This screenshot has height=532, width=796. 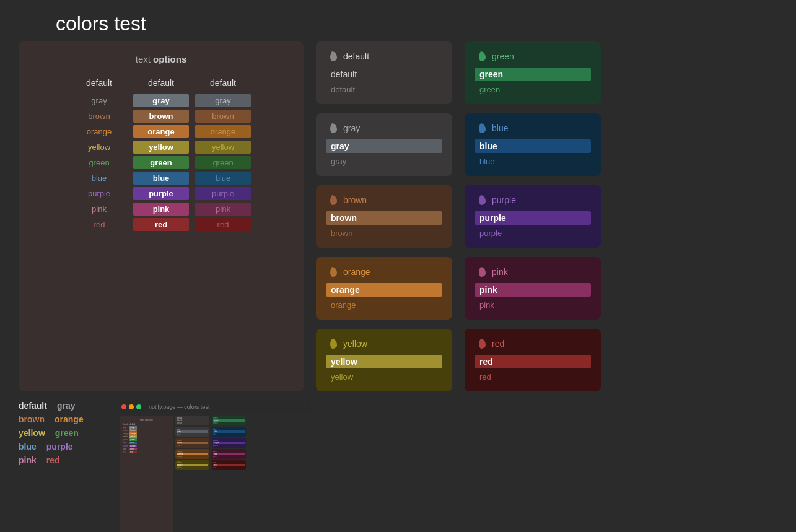 What do you see at coordinates (384, 217) in the screenshot?
I see `card-brown: brown brown brown` at bounding box center [384, 217].